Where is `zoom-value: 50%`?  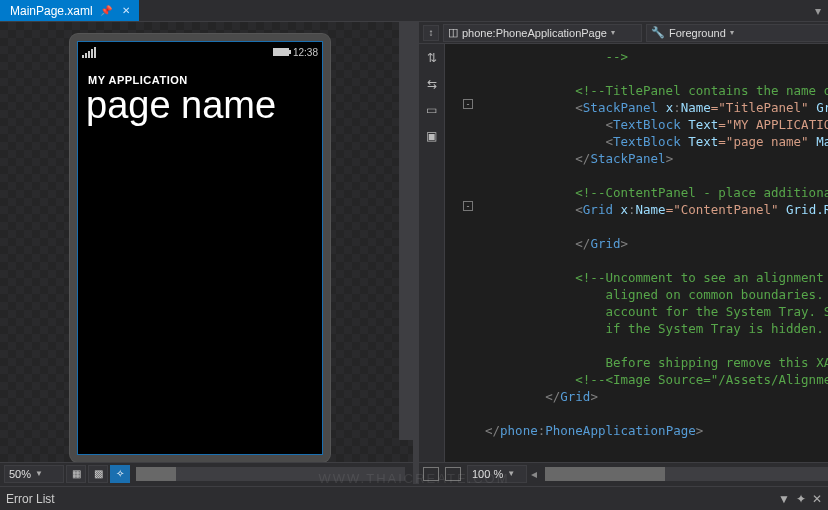 zoom-value: 50% is located at coordinates (20, 474).